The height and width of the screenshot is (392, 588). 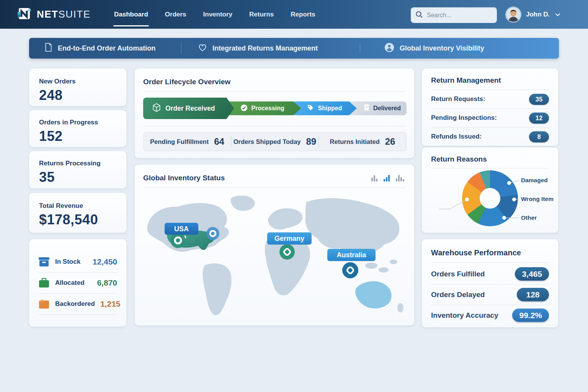 I want to click on value-pill: 99.2%, so click(x=531, y=315).